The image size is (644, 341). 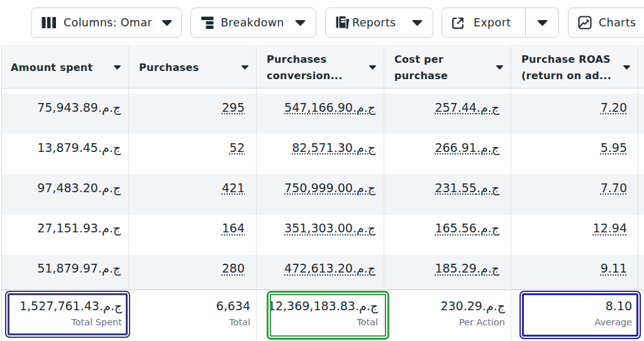 I want to click on totals-value: 1,527,761.43ج.م., so click(x=61, y=306).